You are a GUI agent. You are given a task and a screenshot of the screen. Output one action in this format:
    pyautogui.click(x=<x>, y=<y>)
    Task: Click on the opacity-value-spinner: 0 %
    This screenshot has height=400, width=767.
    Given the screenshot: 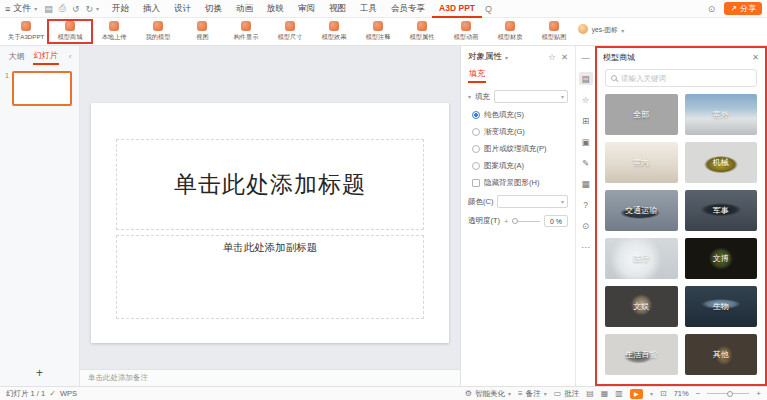 What is the action you would take?
    pyautogui.click(x=556, y=221)
    